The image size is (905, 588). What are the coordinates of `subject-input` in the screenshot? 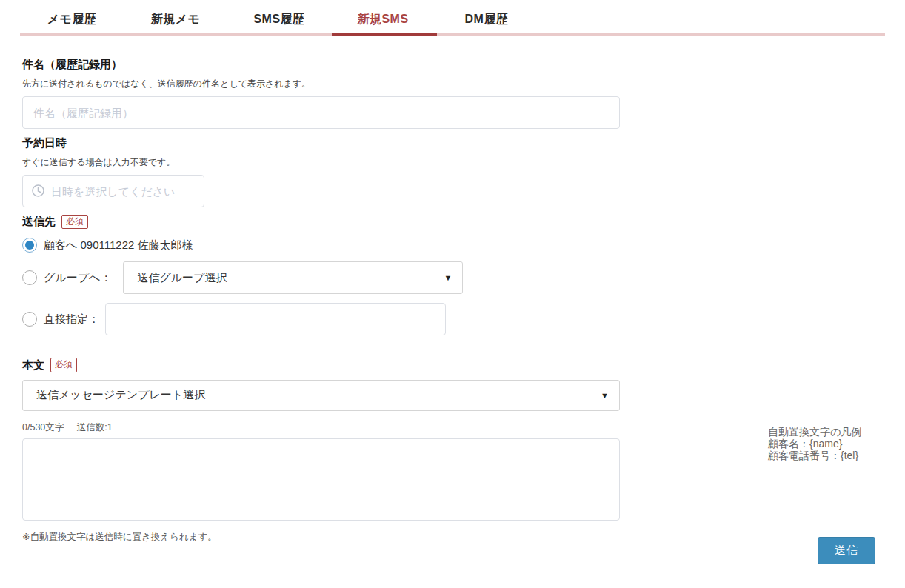 It's located at (321, 113).